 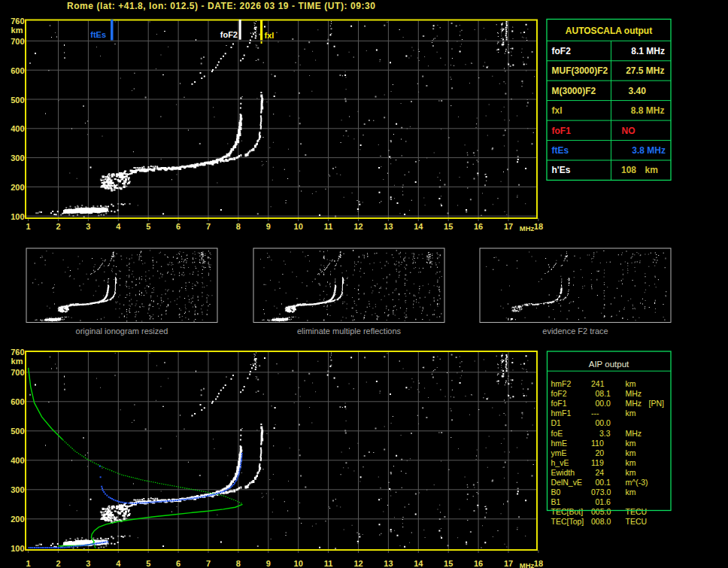 What do you see at coordinates (563, 472) in the screenshot?
I see `svg-text: Ewidth` at bounding box center [563, 472].